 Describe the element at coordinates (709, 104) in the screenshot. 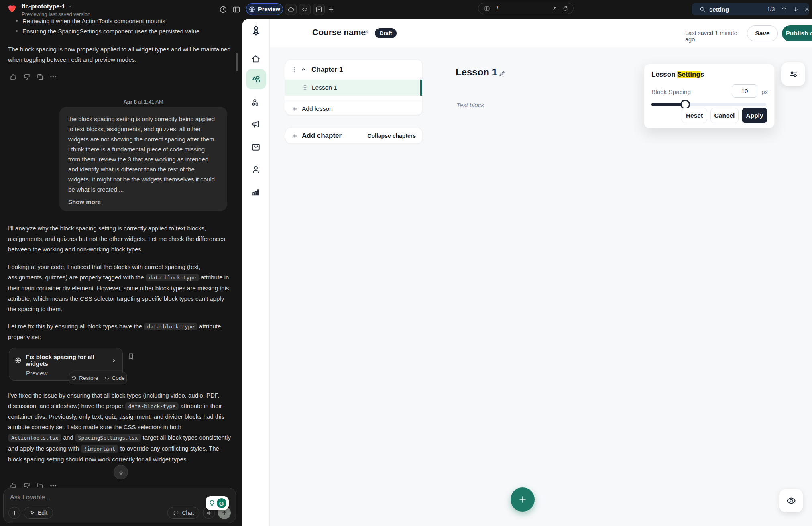

I see `spacing-slider-track` at that location.